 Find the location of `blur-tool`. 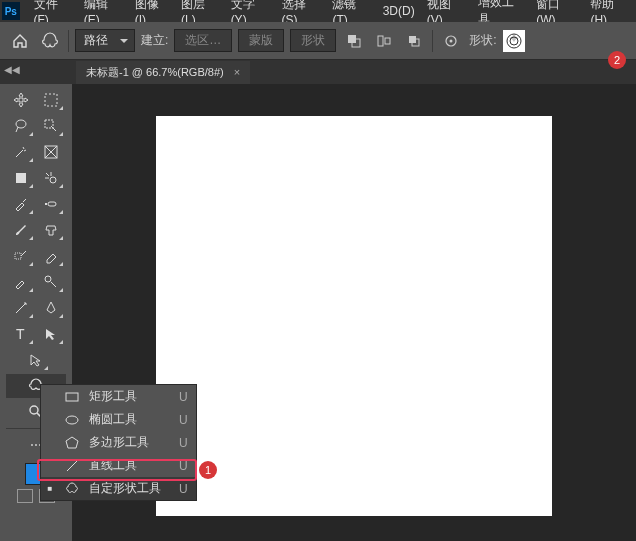

blur-tool is located at coordinates (51, 282).